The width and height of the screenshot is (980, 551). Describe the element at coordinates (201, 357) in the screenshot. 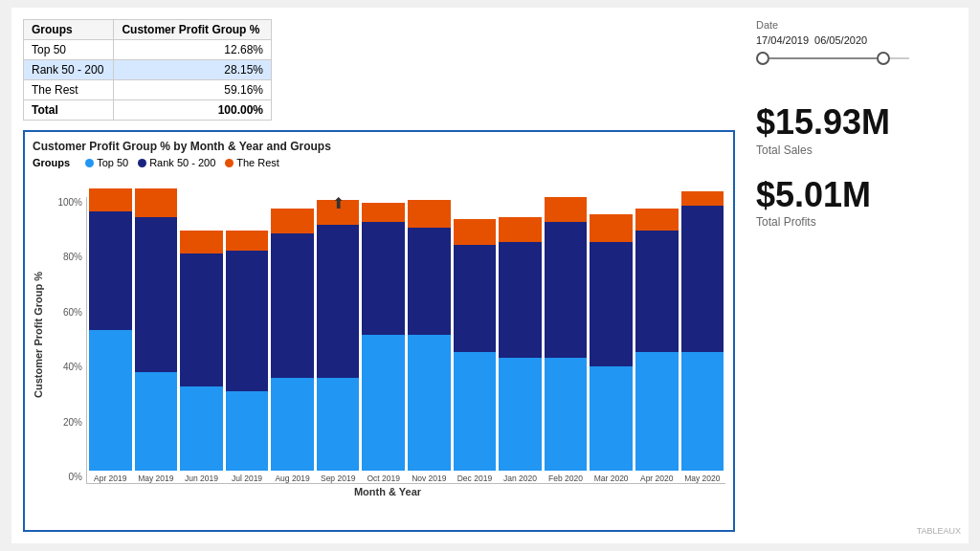

I see `bar-group: Jun 2019` at that location.